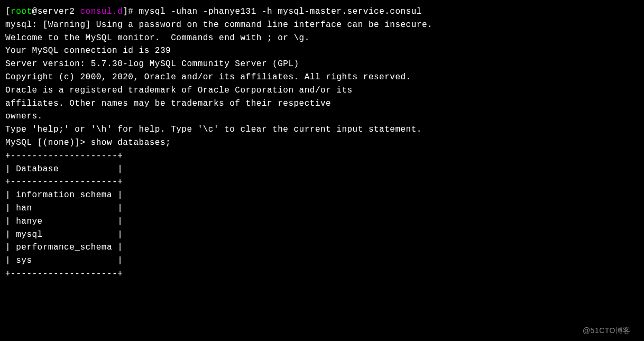 This screenshot has width=644, height=341. Describe the element at coordinates (280, 12) in the screenshot. I see `command-text: mysql -uhan -phanye131 -h mysql-master.s…` at that location.